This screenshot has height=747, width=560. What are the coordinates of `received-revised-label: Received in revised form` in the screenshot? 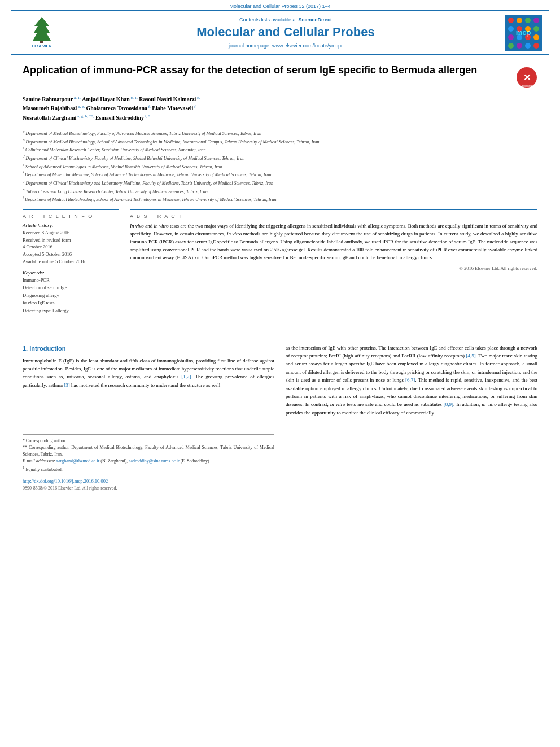 It's located at (71, 241).